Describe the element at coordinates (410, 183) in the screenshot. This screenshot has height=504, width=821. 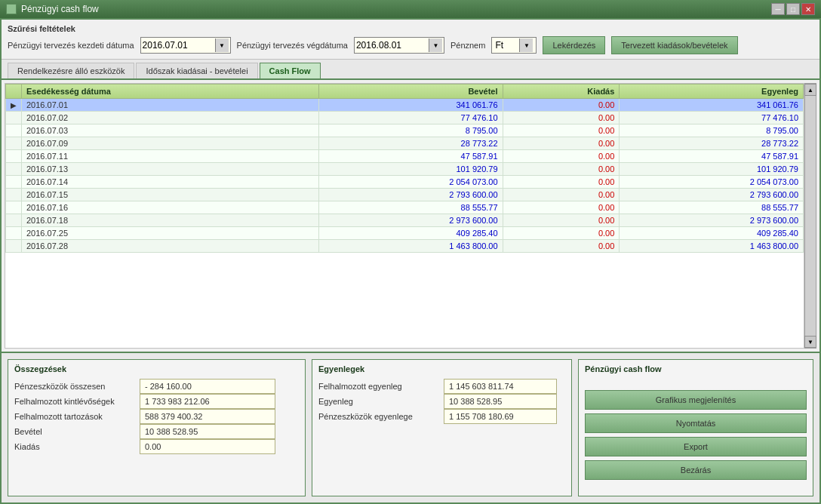
I see `row-bevetel: 2 054 073.00` at that location.